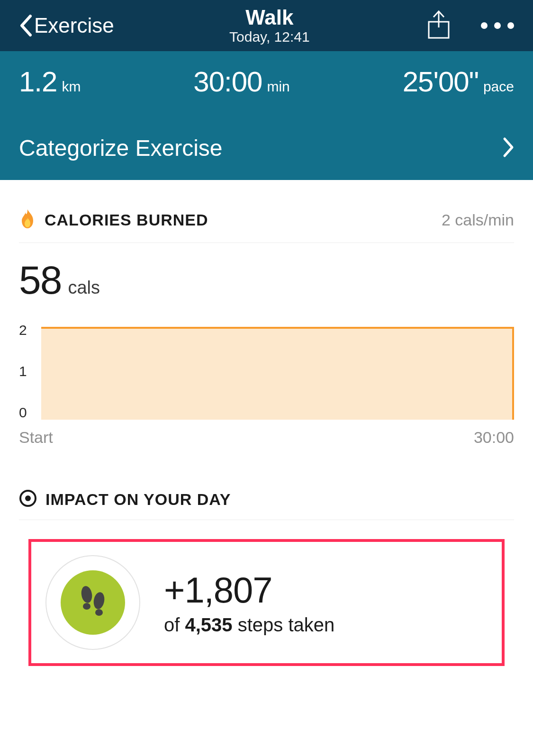 The height and width of the screenshot is (756, 533). I want to click on steps-added: +1,807, so click(249, 590).